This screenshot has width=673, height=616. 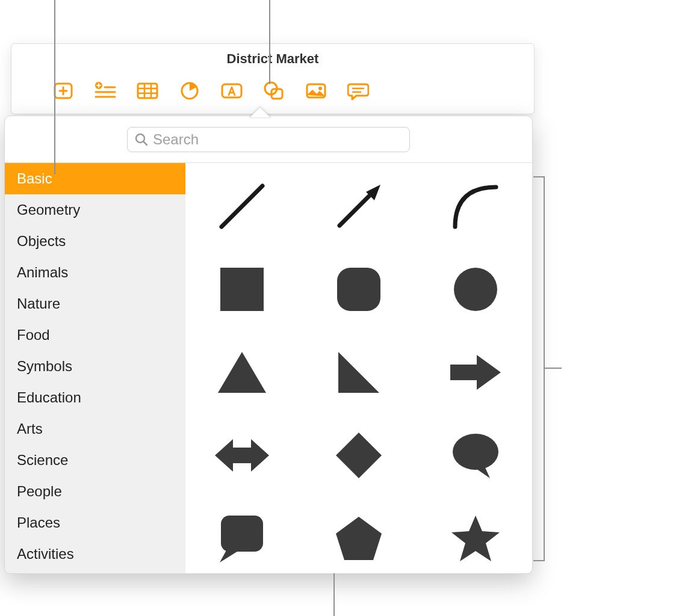 What do you see at coordinates (476, 455) in the screenshot?
I see `speech-bubble-shape` at bounding box center [476, 455].